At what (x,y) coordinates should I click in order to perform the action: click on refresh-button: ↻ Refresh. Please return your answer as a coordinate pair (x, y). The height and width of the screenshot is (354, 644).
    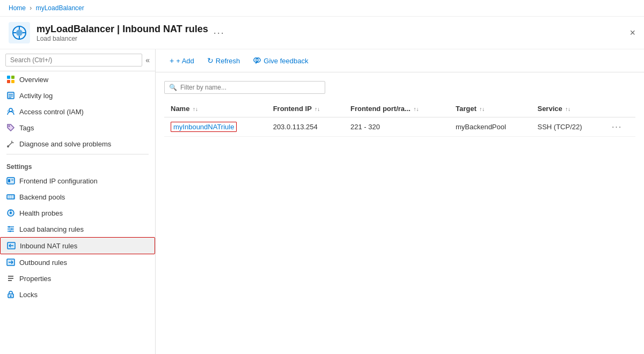
    Looking at the image, I should click on (224, 61).